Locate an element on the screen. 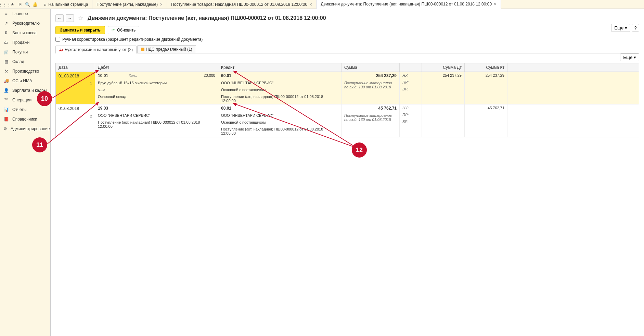 Image resolution: width=644 pixels, height=336 pixels. cell-date: 01.08.20181 is located at coordinates (75, 88).